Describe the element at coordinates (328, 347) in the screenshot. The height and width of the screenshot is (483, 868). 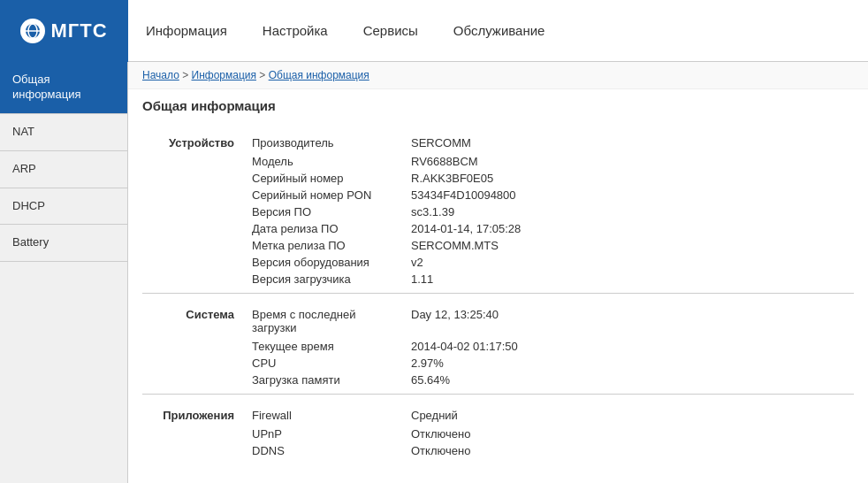
I see `field-label-current-time: Текущее время` at that location.